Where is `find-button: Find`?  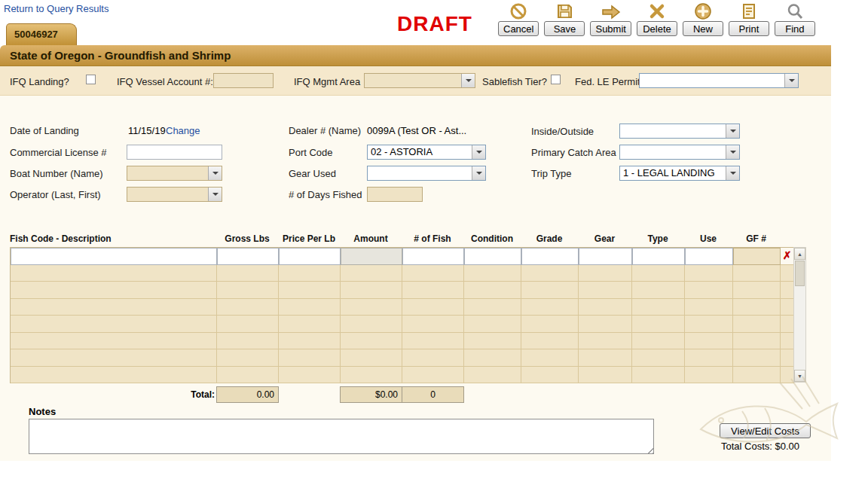
find-button: Find is located at coordinates (795, 29).